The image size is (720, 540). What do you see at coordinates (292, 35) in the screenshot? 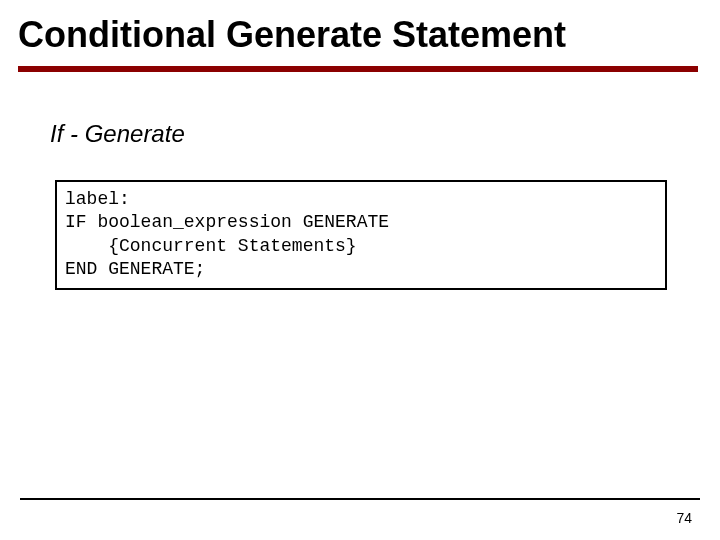
I see `page-title: Conditional Generate Statement` at bounding box center [292, 35].